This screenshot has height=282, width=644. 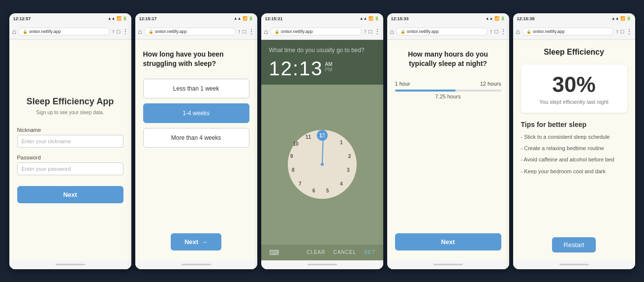 I want to click on option-more-than-4-weeks: More than 4 weeks, so click(x=196, y=138).